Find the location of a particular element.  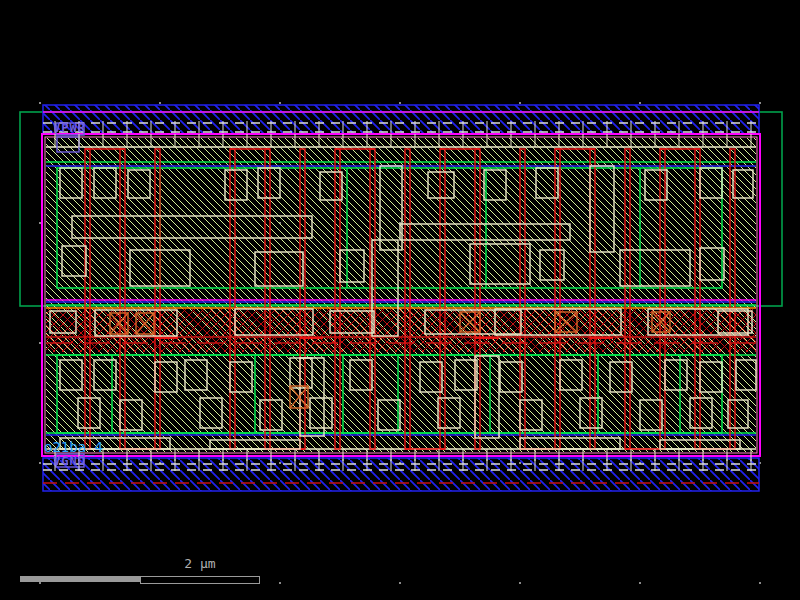

vpwr-pin-label: VPWR is located at coordinates (70, 128).